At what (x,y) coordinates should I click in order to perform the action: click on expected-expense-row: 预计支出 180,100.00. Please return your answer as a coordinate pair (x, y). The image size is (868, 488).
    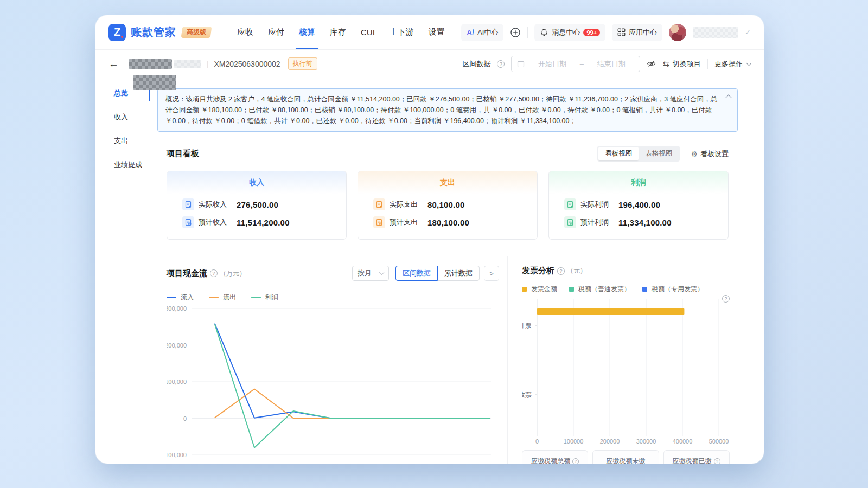
    Looking at the image, I should click on (455, 222).